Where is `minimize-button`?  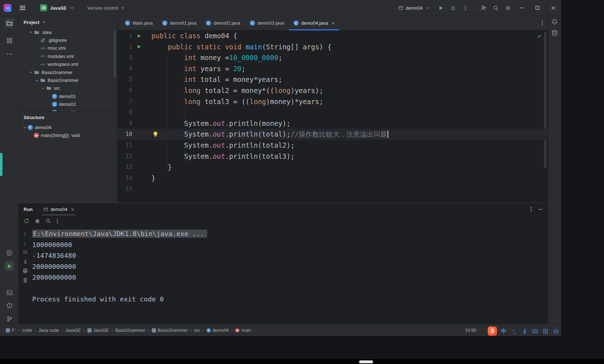 minimize-button is located at coordinates (522, 8).